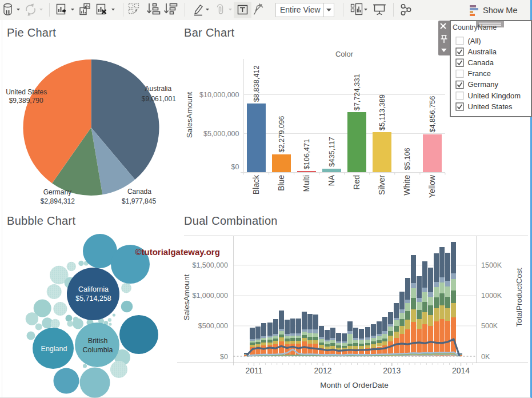  I want to click on svg-text: ©tutorialgateway.org, so click(178, 252).